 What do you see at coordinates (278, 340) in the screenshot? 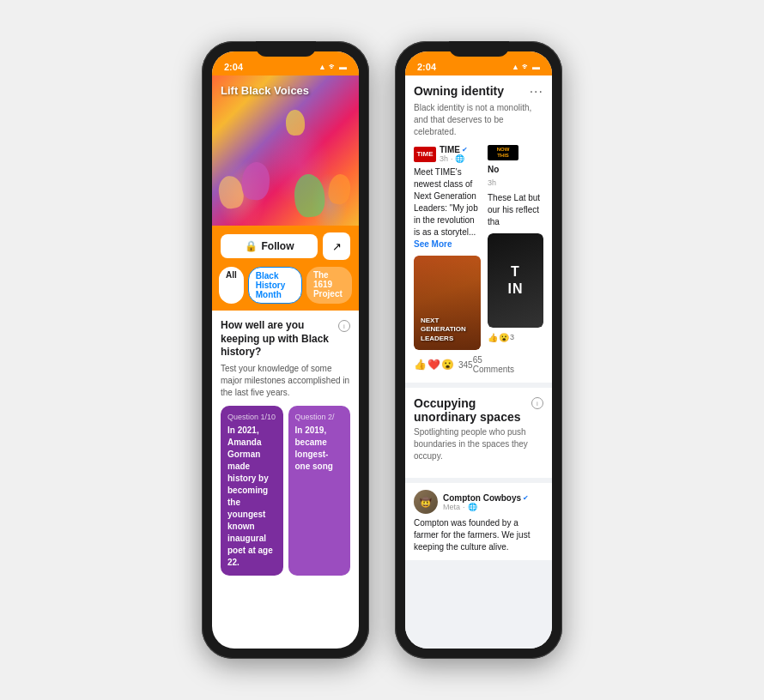
I see `quiz-title: How well are you keeping up with Black h…` at bounding box center [278, 340].